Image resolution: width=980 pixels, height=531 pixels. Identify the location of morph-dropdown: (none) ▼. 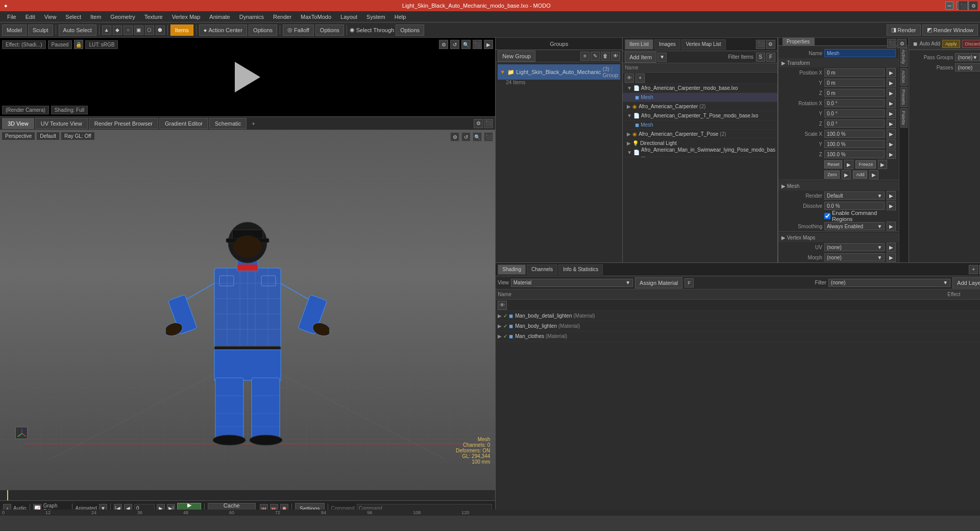
(854, 257).